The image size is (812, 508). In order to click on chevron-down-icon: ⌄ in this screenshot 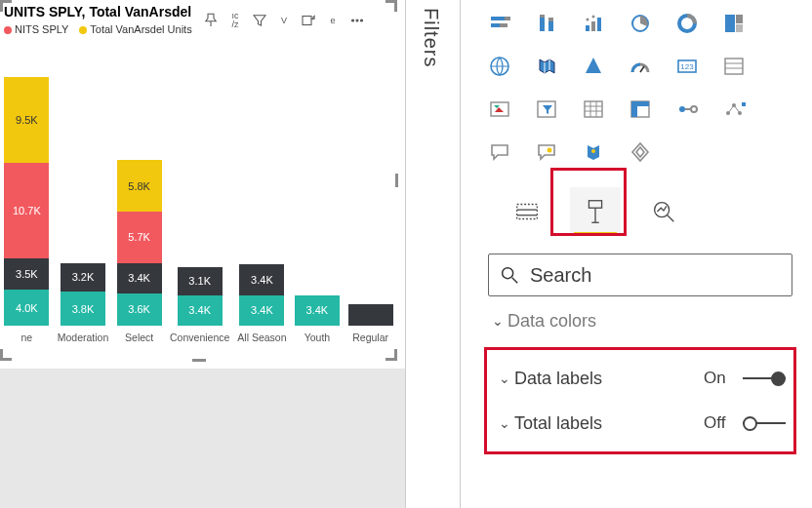, I will do `click(505, 378)`.